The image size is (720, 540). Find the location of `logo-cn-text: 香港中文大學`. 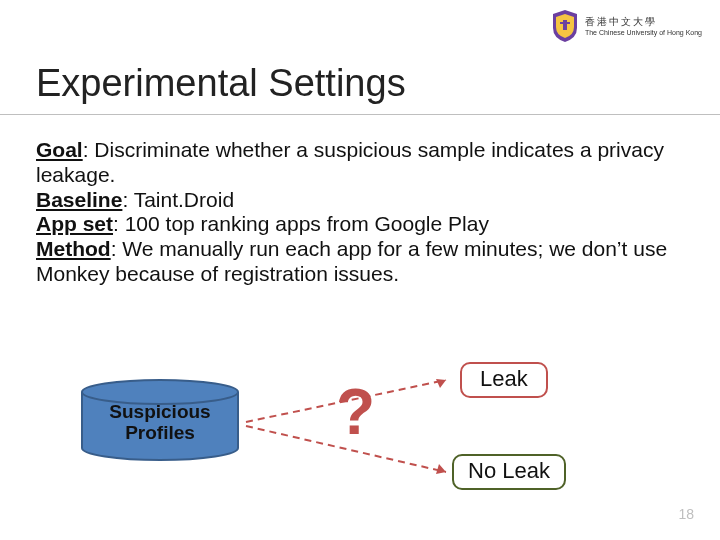

logo-cn-text: 香港中文大學 is located at coordinates (644, 22).